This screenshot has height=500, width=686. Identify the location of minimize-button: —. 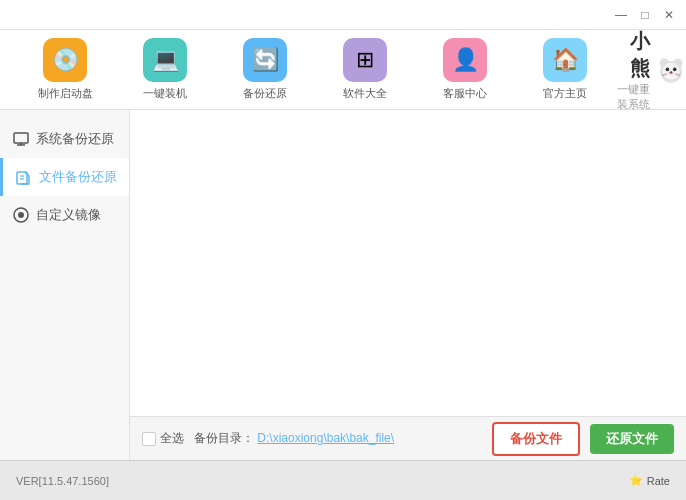
(621, 15).